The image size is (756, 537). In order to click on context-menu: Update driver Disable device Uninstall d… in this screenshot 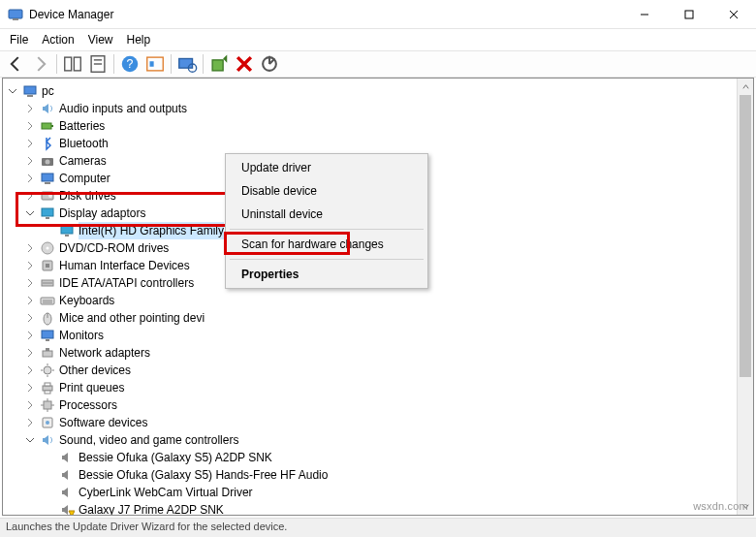, I will do `click(327, 221)`.